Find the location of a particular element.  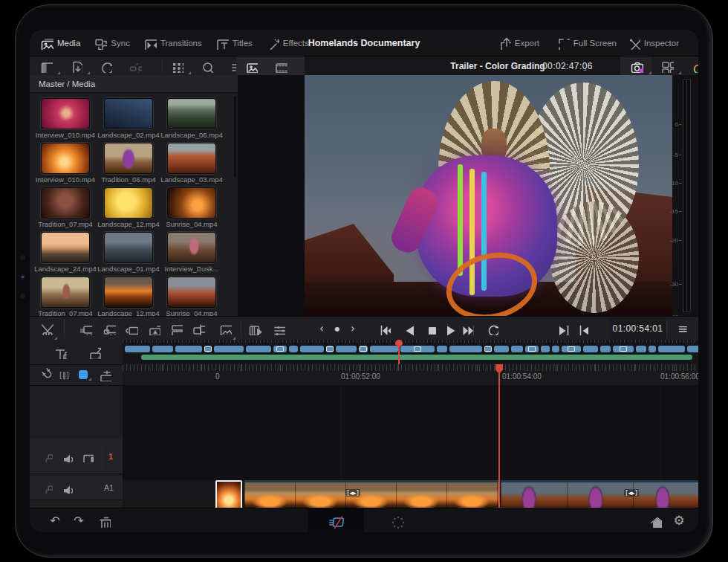

import-file-icon is located at coordinates (76, 66).